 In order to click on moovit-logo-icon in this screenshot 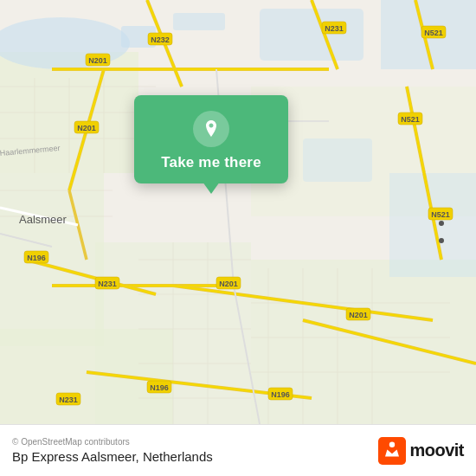, I will do `click(392, 451)`.